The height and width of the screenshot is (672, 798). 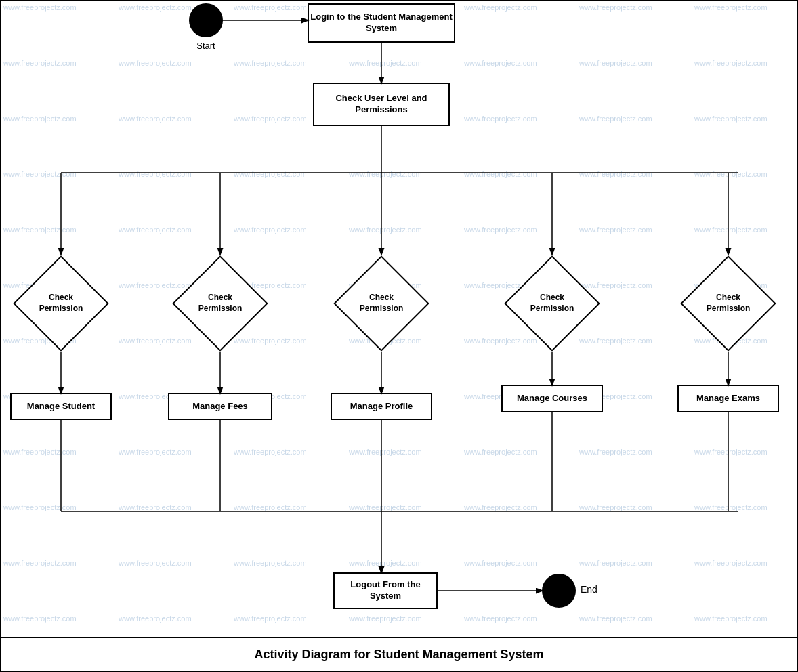 What do you see at coordinates (552, 303) in the screenshot?
I see `diamond4-wrapper: CheckPermission` at bounding box center [552, 303].